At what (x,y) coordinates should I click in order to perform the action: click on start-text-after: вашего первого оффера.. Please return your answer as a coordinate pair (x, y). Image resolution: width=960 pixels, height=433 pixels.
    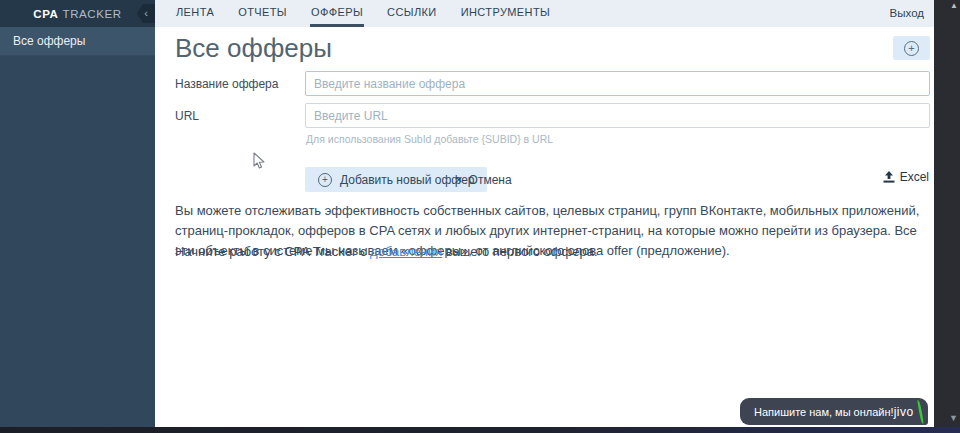
    Looking at the image, I should click on (520, 252).